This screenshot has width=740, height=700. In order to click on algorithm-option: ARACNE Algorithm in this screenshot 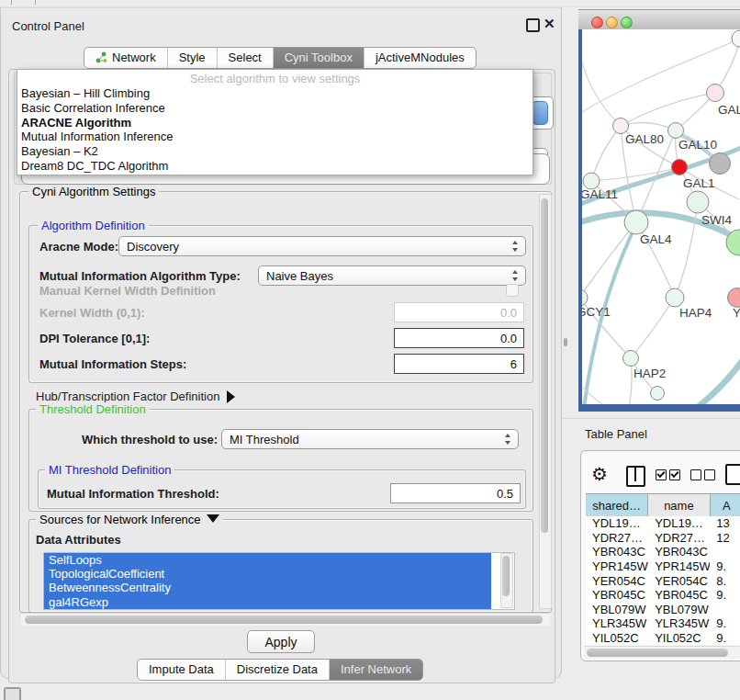, I will do `click(275, 123)`.